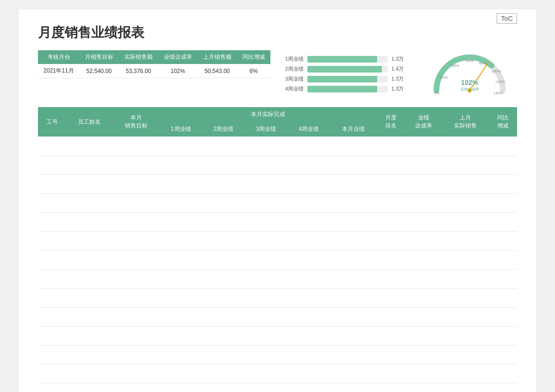 The height and width of the screenshot is (392, 555). Describe the element at coordinates (466, 122) in the screenshot. I see `th-last-sales: 上月实际销售` at that location.